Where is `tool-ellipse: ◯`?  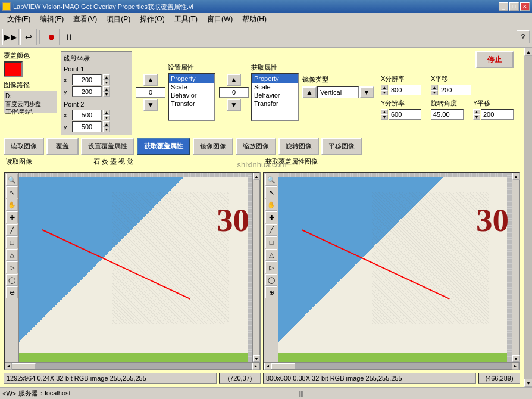
tool-ellipse: ◯ is located at coordinates (12, 280).